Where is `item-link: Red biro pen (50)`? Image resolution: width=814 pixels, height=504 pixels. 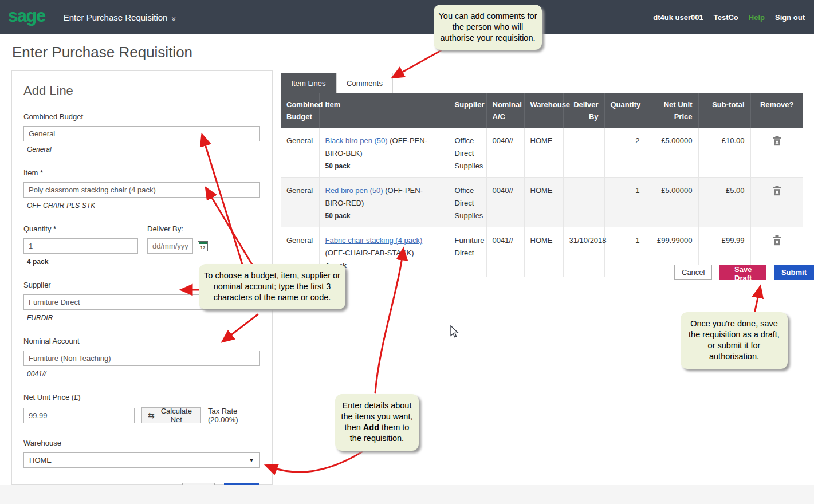 item-link: Red biro pen (50) is located at coordinates (354, 190).